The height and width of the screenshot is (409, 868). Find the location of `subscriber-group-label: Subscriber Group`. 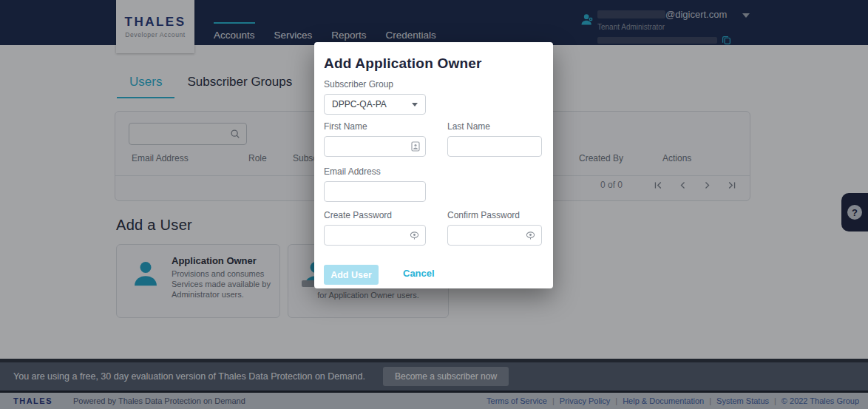

subscriber-group-label: Subscriber Group is located at coordinates (359, 84).